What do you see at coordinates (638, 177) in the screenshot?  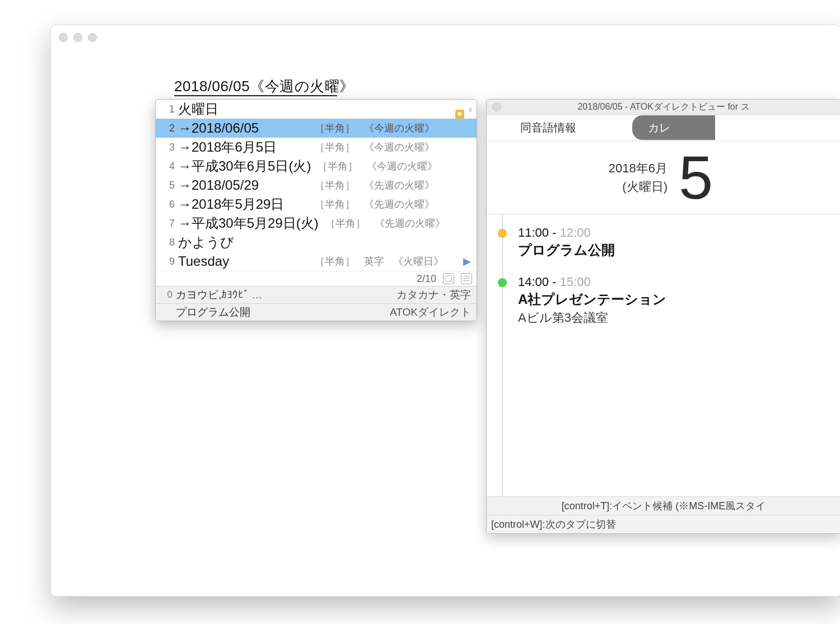 I see `date-text: 2018年6月 (火曜日)` at bounding box center [638, 177].